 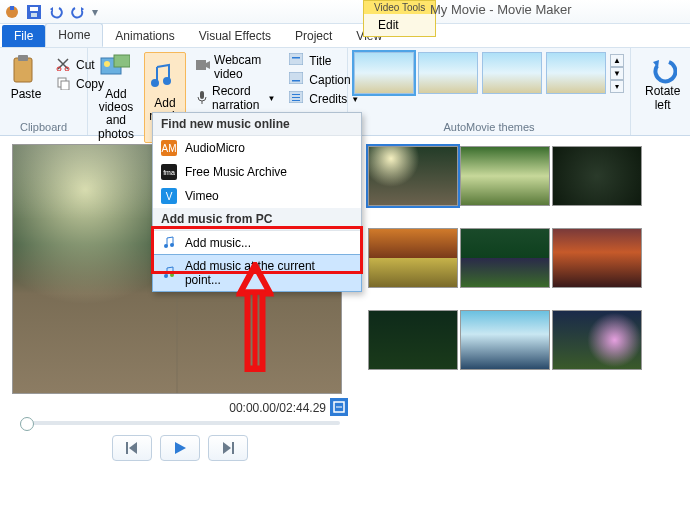 I want to click on play-button, so click(x=180, y=448).